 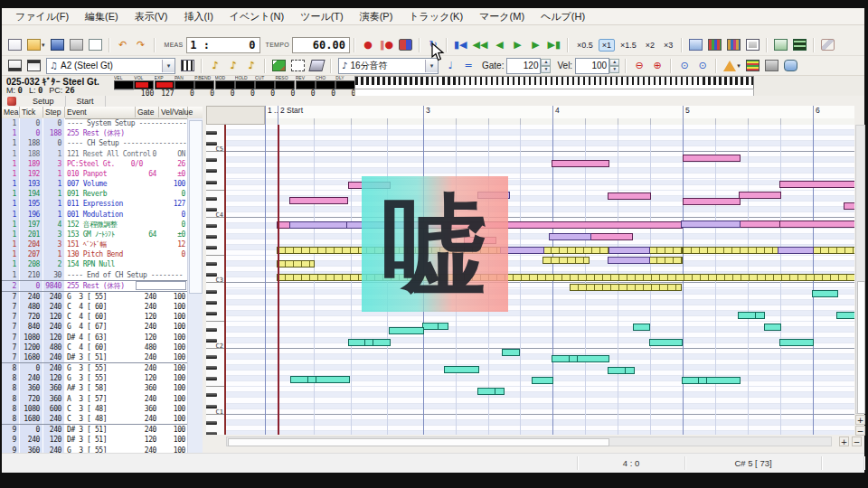 I want to click on track-eject-button, so click(x=34, y=66).